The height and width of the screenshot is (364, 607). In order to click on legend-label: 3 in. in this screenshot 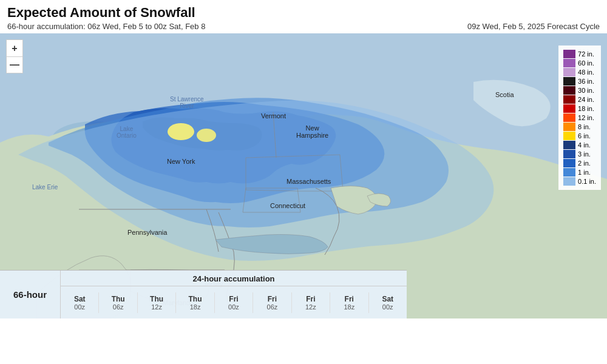, I will do `click(584, 154)`.